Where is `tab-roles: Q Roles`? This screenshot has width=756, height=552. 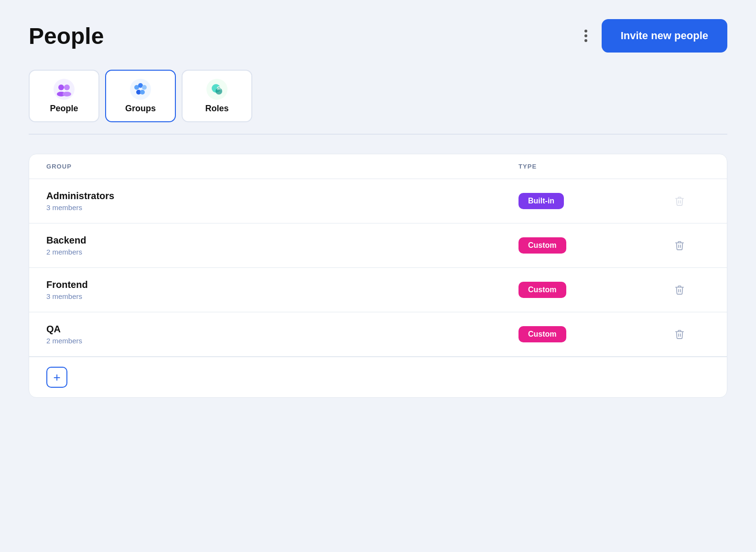 tab-roles: Q Roles is located at coordinates (217, 96).